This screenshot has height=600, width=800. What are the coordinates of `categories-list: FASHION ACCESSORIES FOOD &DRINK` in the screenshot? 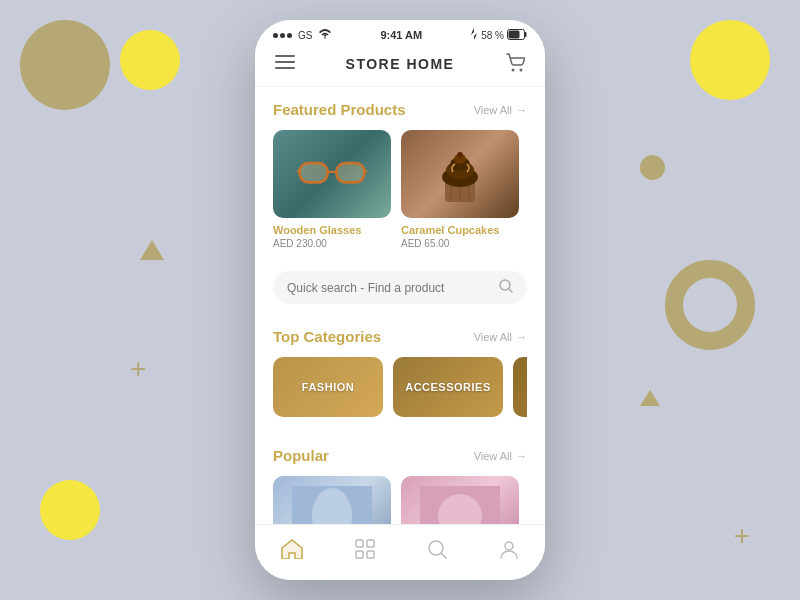 It's located at (400, 391).